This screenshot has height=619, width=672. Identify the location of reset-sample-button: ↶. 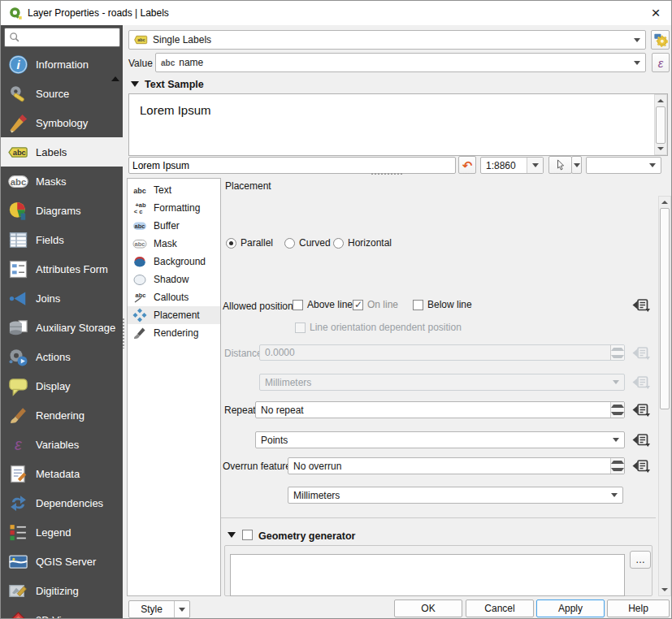
(467, 165).